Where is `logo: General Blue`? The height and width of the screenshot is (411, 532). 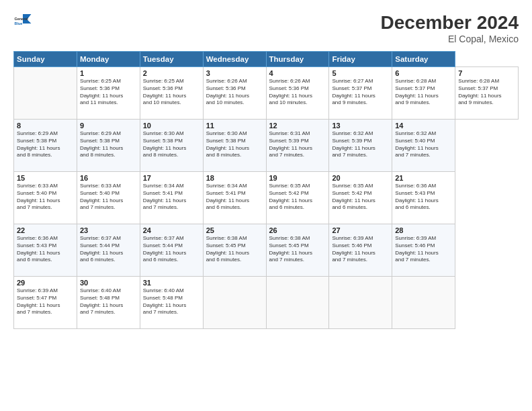 logo: General Blue is located at coordinates (23, 21).